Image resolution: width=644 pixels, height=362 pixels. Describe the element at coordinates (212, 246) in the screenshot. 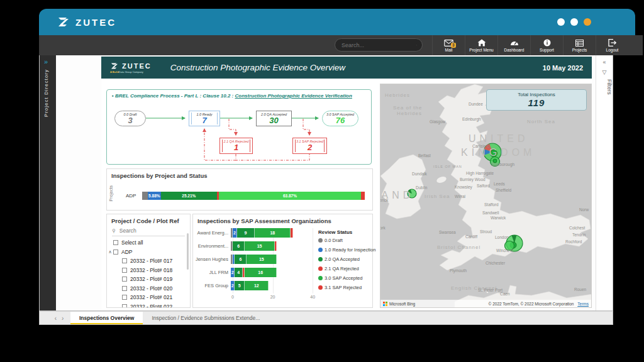

I see `org-label: Environment...` at that location.